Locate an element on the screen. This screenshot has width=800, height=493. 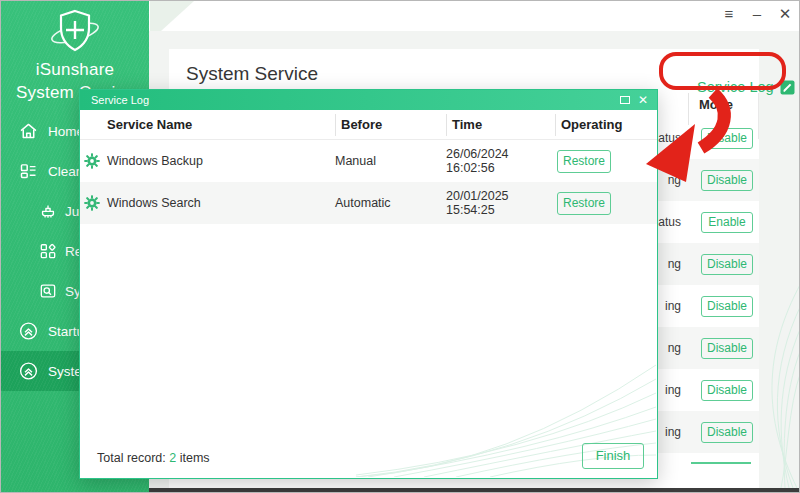
dialog-titlebar: Service Log ✕ is located at coordinates (368, 100).